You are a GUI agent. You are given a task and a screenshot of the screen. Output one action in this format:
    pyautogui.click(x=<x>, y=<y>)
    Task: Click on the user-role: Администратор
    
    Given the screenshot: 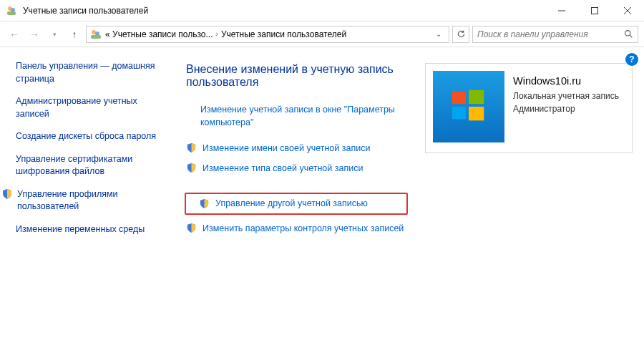 What is the action you would take?
    pyautogui.click(x=566, y=109)
    